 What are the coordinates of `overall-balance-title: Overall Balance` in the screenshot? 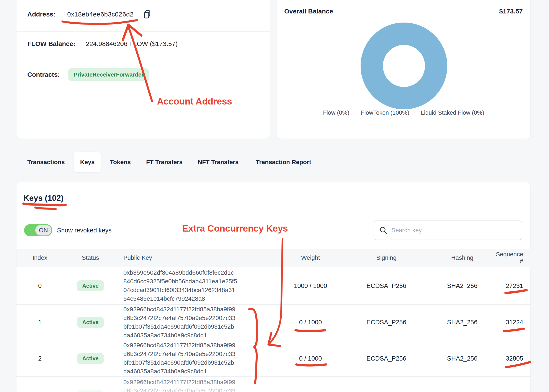 It's located at (309, 11).